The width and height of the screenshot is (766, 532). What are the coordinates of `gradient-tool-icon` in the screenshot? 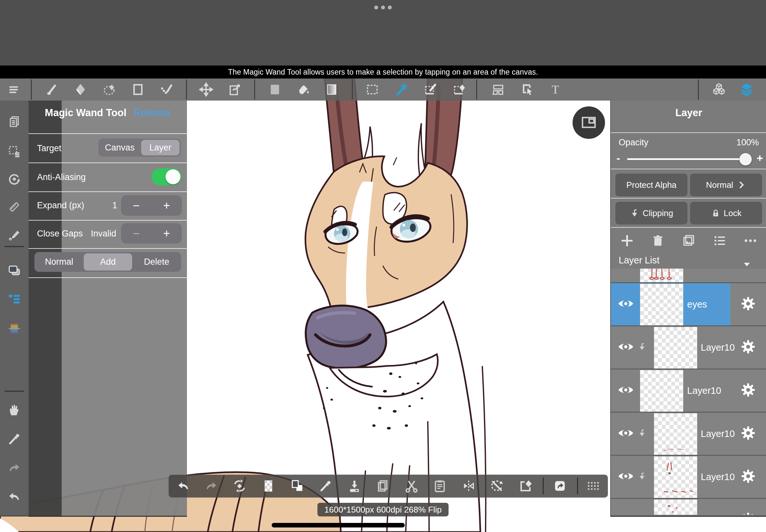 It's located at (331, 89).